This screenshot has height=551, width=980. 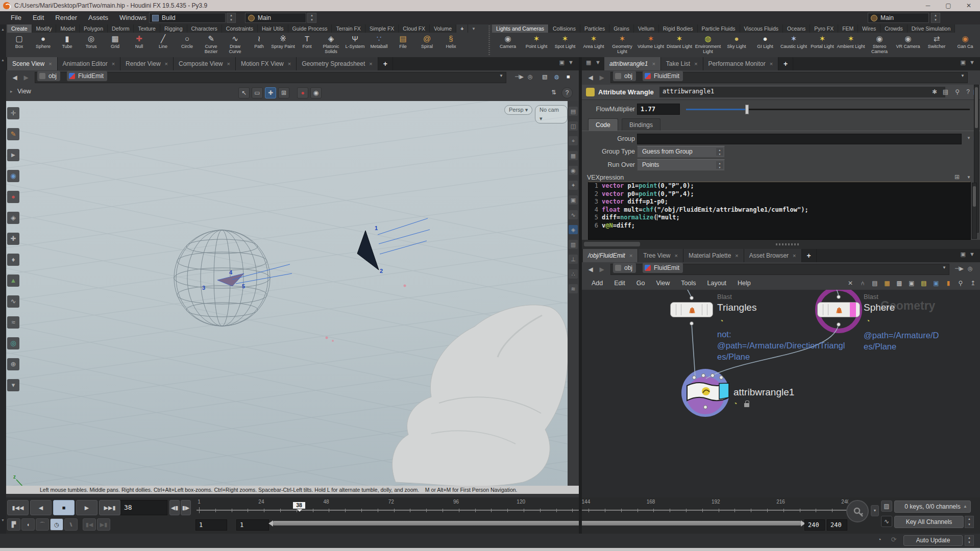 What do you see at coordinates (211, 45) in the screenshot?
I see `shelf-tool: ✎ Curve Bezier` at bounding box center [211, 45].